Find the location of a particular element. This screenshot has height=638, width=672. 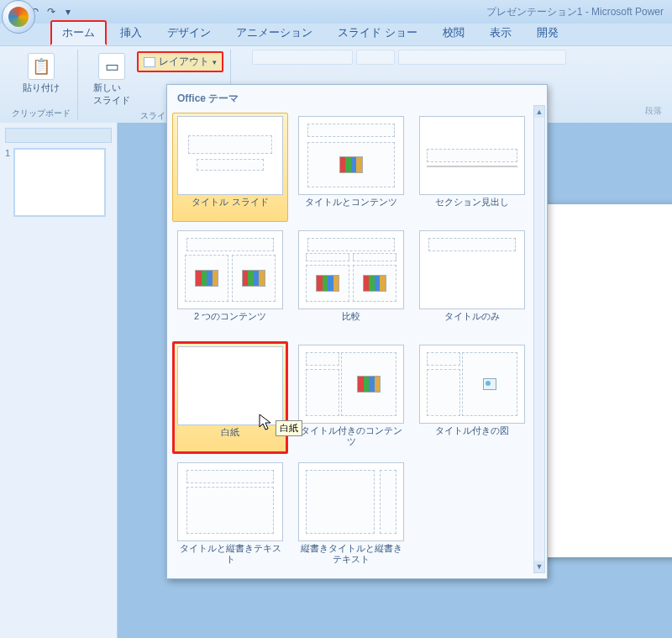

tab-review: 校閲 is located at coordinates (454, 33).